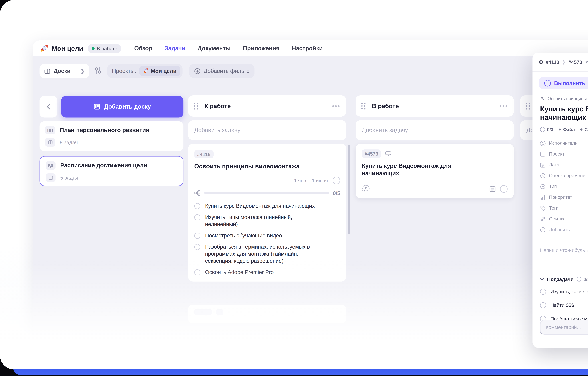 This screenshot has width=588, height=376. Describe the element at coordinates (48, 107) in the screenshot. I see `sidebar-collapse-button` at that location.